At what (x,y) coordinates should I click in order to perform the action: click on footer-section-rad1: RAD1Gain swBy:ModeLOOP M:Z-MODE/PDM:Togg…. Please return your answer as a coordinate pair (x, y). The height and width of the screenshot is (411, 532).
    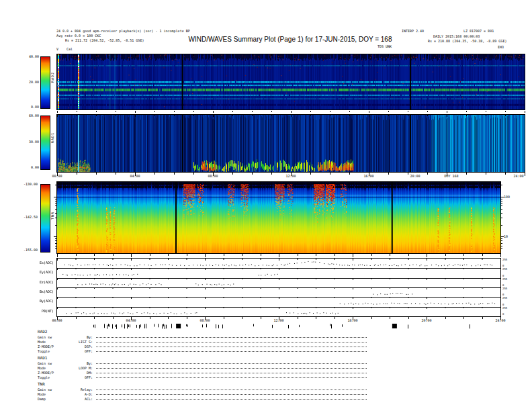
    Looking at the image, I should click on (202, 367).